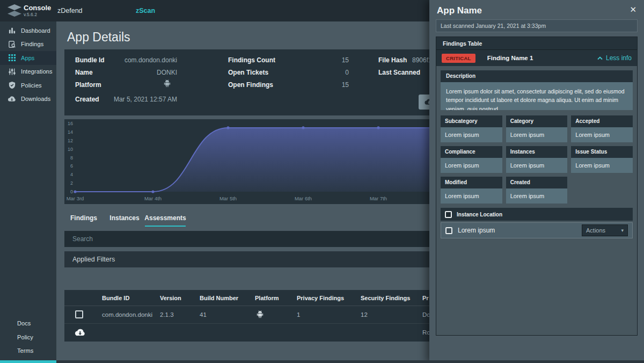 This screenshot has width=644, height=363. What do you see at coordinates (28, 31) in the screenshot?
I see `sidebar-item-dashboard: Dashboard` at bounding box center [28, 31].